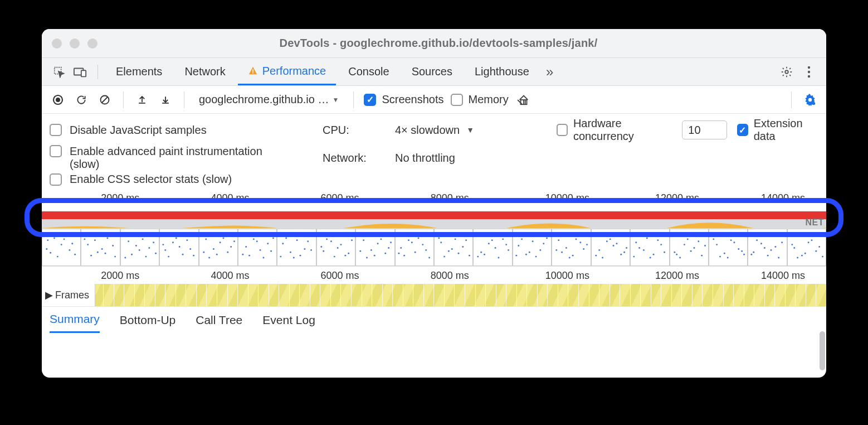 This screenshot has width=868, height=425. What do you see at coordinates (787, 72) in the screenshot?
I see `settings-icon` at bounding box center [787, 72].